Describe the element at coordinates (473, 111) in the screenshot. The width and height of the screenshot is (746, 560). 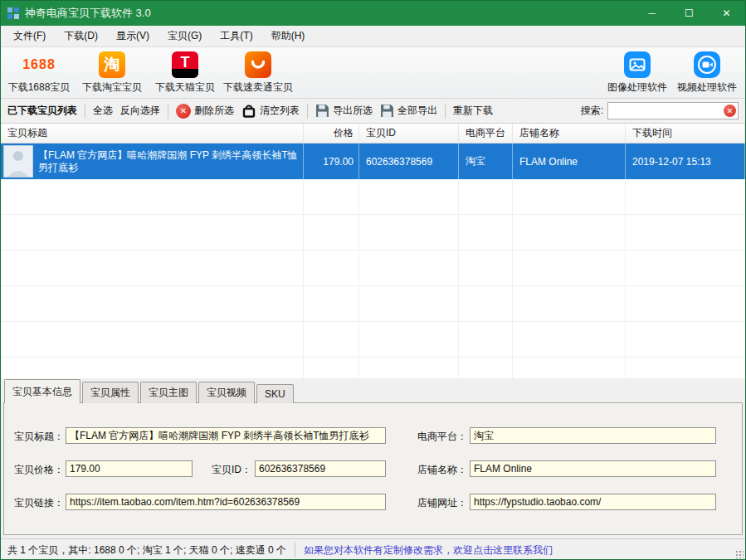
I see `redownload-button: 重新下载` at that location.